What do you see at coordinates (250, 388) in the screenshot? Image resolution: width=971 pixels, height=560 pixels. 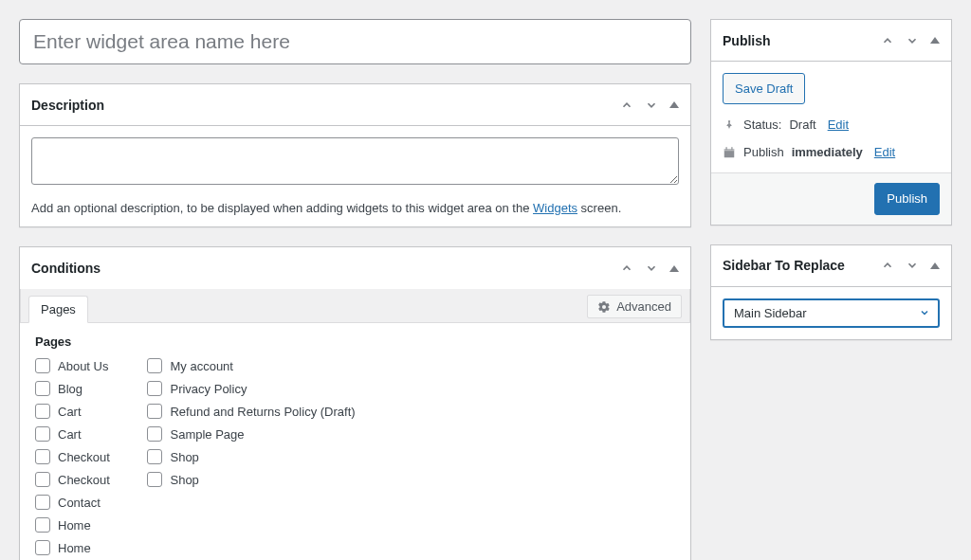 I see `page-checkbox-row: Privacy Policy` at bounding box center [250, 388].